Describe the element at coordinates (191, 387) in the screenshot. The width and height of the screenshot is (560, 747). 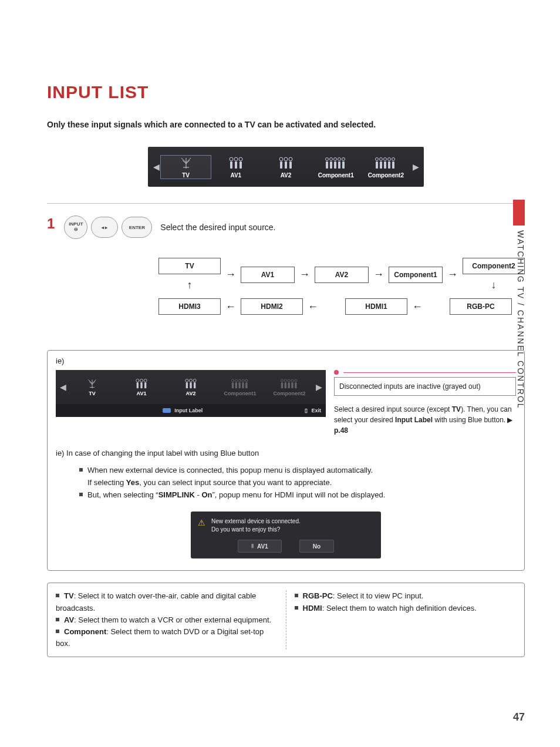
I see `ie-input-av2: AV2` at that location.